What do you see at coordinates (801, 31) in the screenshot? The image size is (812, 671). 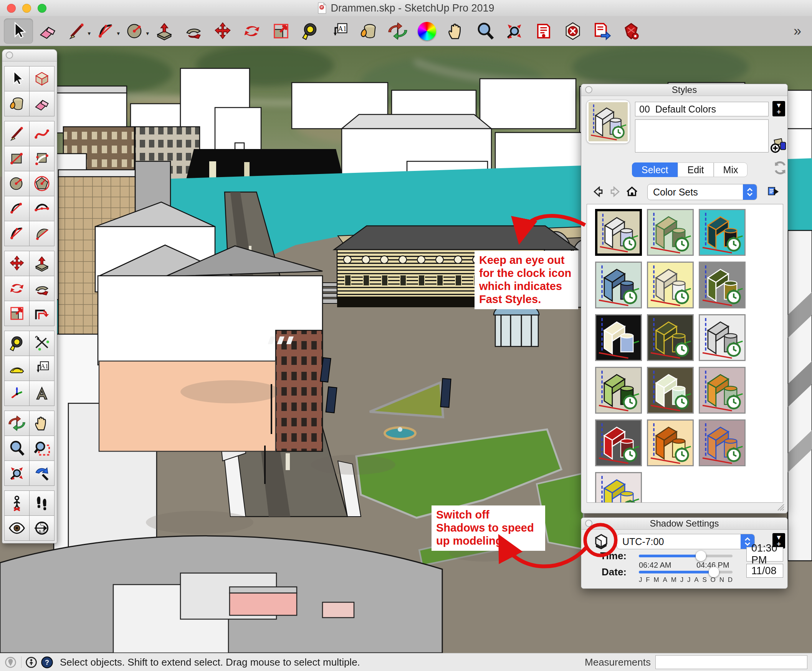 I see `toolbar-overflow-button: »` at bounding box center [801, 31].